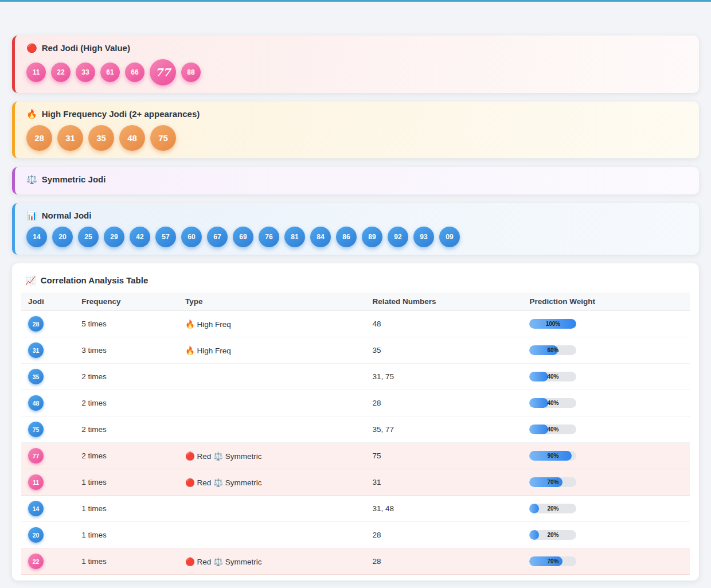 The width and height of the screenshot is (711, 588). Describe the element at coordinates (36, 455) in the screenshot. I see `jodi-number-badge: 77` at that location.